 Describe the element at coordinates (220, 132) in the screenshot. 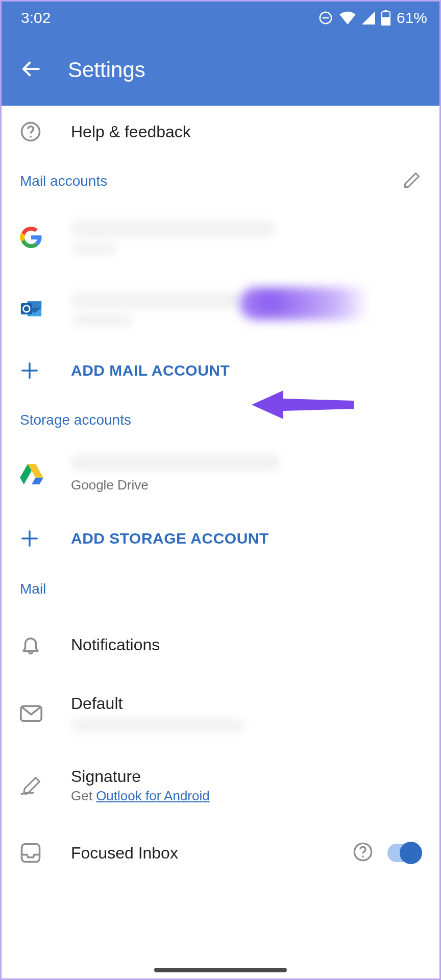

I see `help-feedback-row: Help & feedback` at that location.